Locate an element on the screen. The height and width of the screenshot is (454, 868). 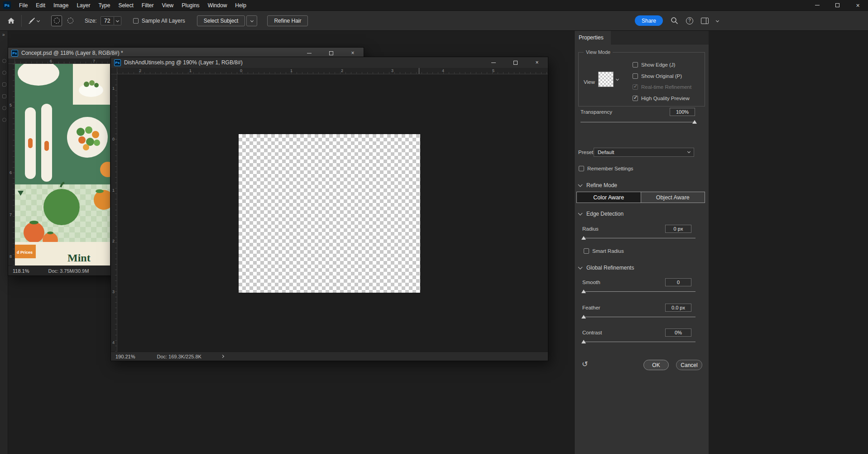
color-aware-button: Color Aware is located at coordinates (609, 198).